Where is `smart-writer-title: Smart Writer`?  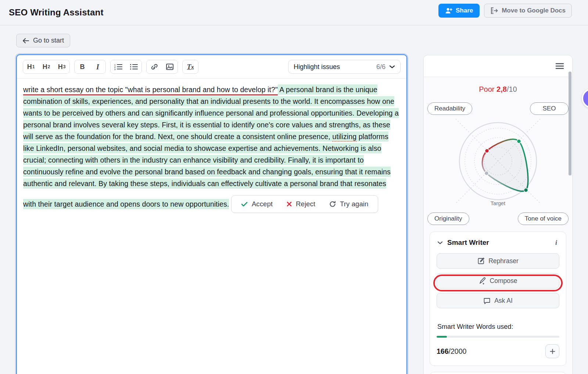 smart-writer-title: Smart Writer is located at coordinates (468, 243).